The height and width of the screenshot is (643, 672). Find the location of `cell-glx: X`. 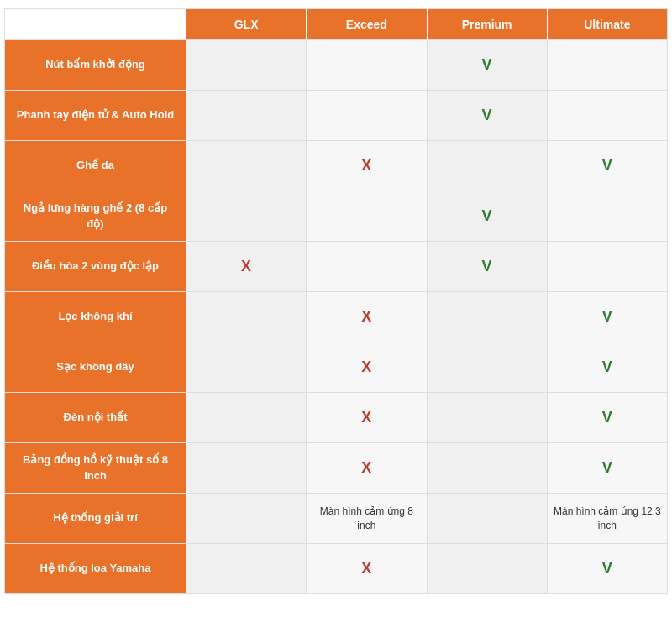

cell-glx: X is located at coordinates (245, 267).